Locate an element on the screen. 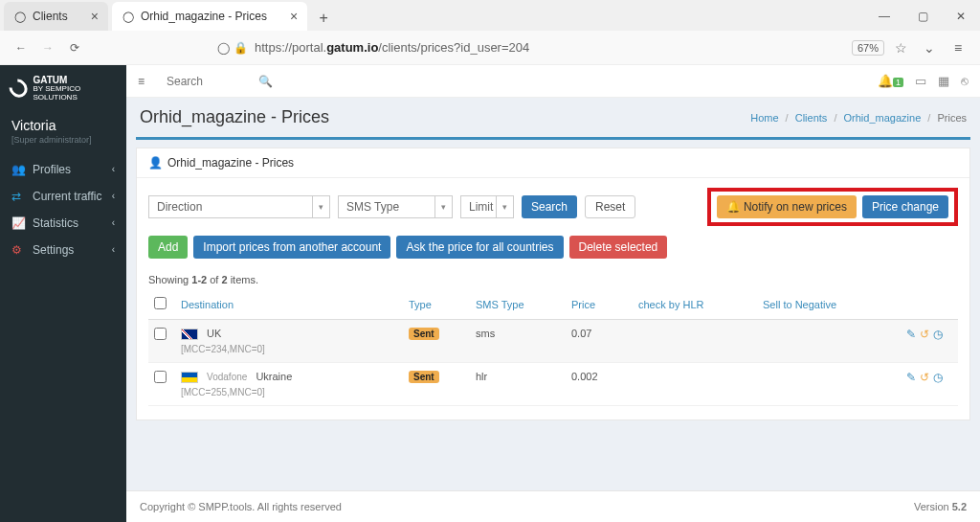  smstype-select: SMS Type ▾ is located at coordinates (395, 207).